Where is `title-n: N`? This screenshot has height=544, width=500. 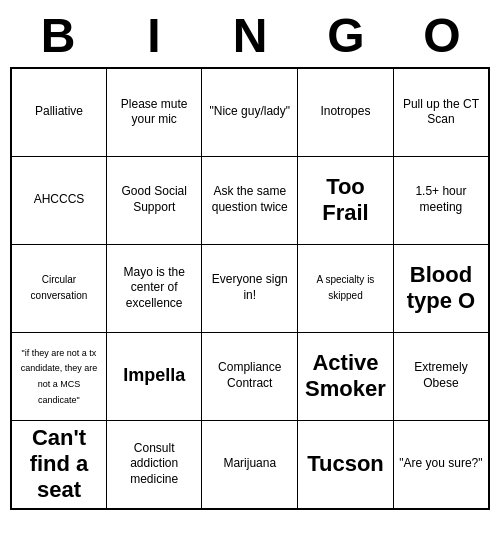 title-n: N is located at coordinates (250, 36).